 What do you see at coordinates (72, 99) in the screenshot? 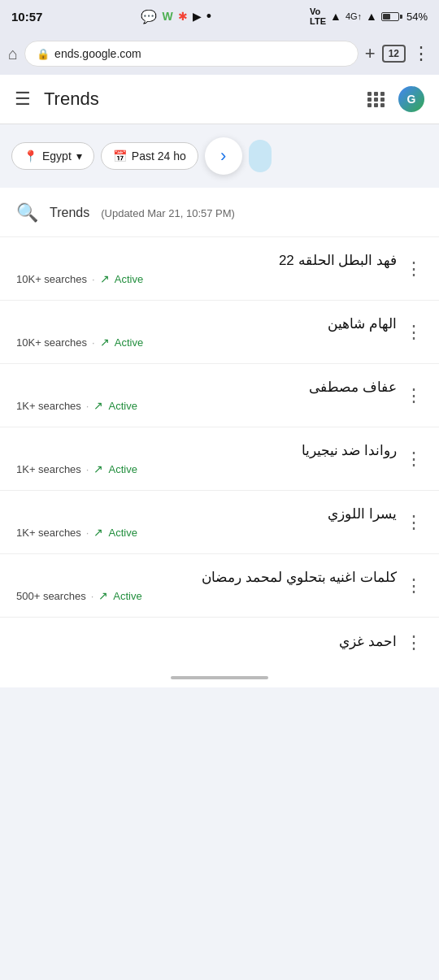
I see `app-title: Trends` at bounding box center [72, 99].